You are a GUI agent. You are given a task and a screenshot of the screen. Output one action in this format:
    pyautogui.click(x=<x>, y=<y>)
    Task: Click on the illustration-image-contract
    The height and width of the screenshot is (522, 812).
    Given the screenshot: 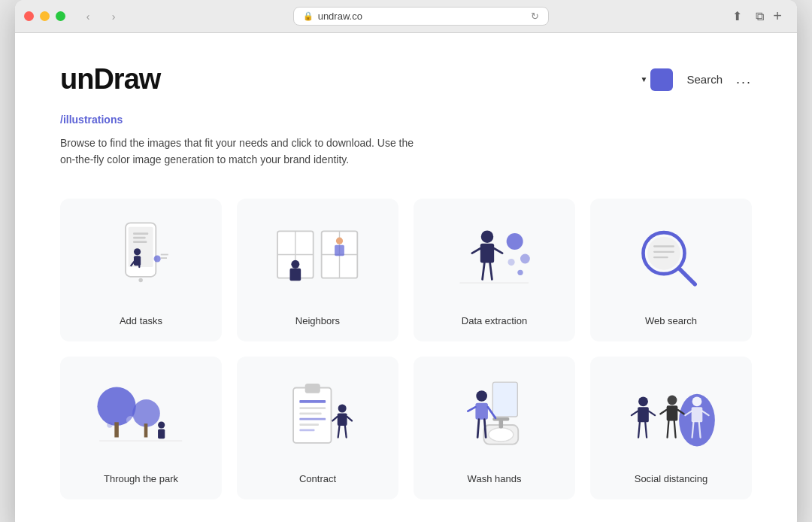 What is the action you would take?
    pyautogui.click(x=317, y=417)
    